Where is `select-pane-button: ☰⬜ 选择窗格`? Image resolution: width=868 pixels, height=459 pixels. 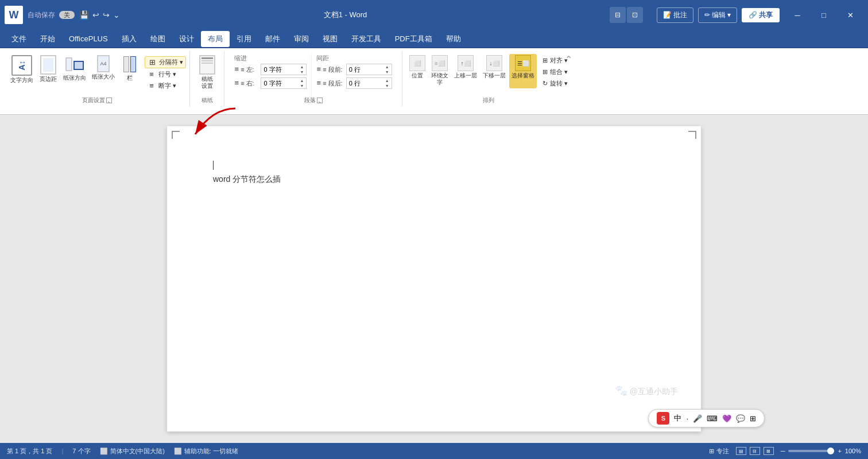
select-pane-button: ☰⬜ 选择窗格 is located at coordinates (523, 71).